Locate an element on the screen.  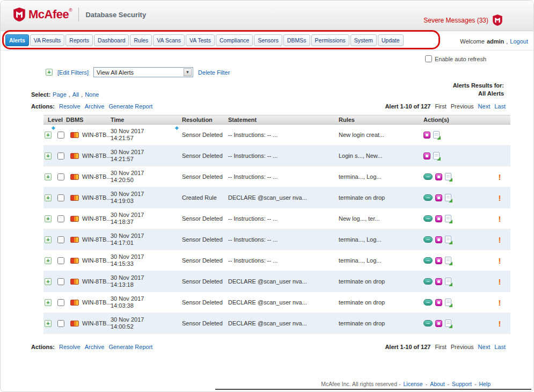
tab-dbmss: DBMSs is located at coordinates (297, 40).